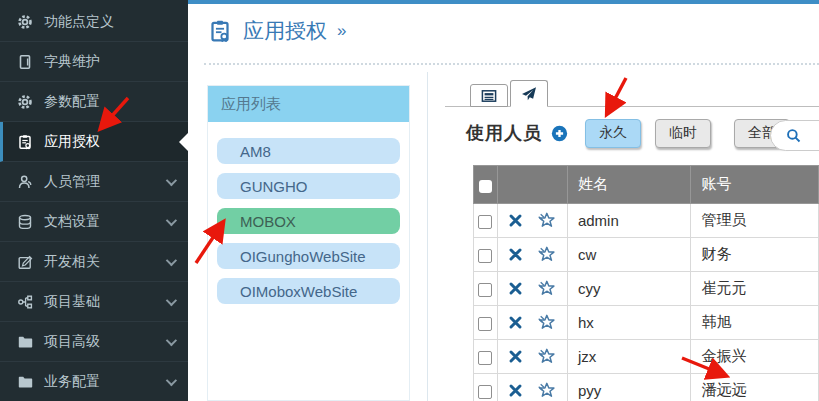 The image size is (819, 401). I want to click on list-lines-icon, so click(489, 96).